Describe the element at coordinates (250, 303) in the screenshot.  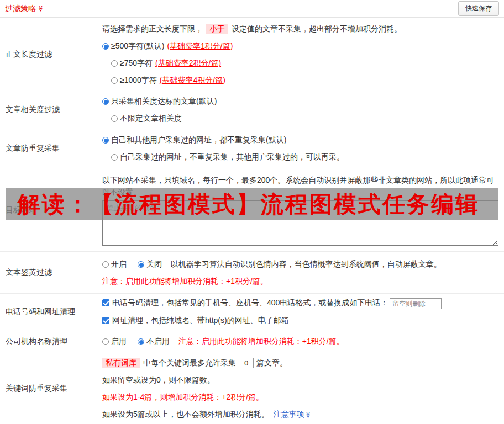
I see `option-label: 电话号码清理，包括常见的手机号、座机号、400电话格式，或替换成如下电话：` at that location.